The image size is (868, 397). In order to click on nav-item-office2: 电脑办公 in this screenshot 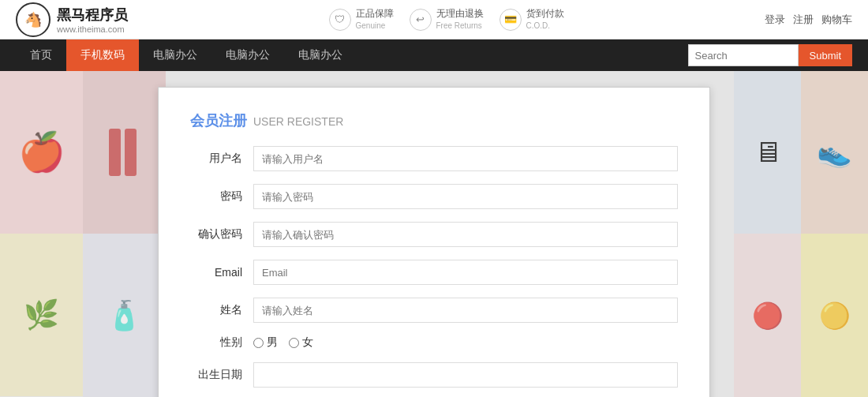, I will do `click(248, 55)`.